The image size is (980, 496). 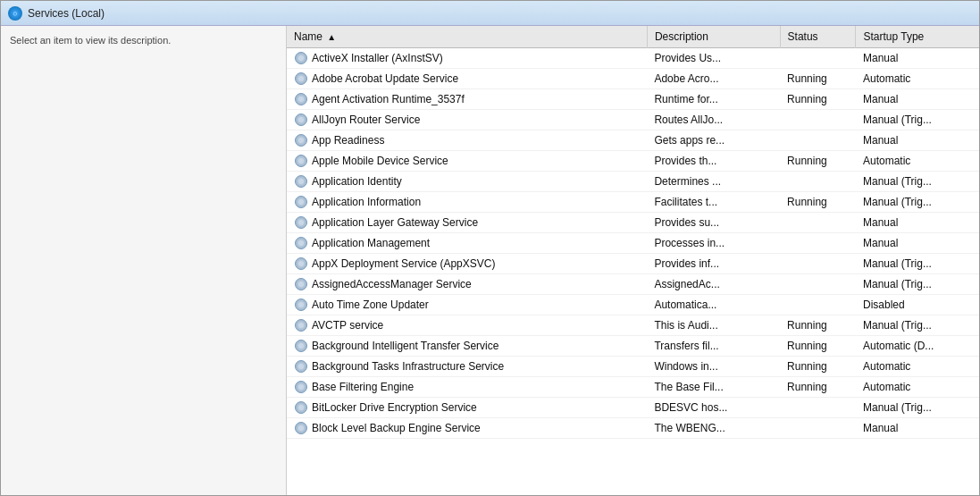 What do you see at coordinates (466, 202) in the screenshot?
I see `service-name-cell: Application Information` at bounding box center [466, 202].